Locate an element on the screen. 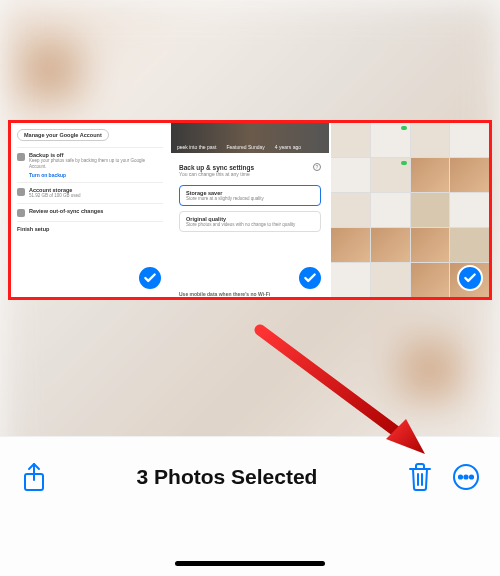 The height and width of the screenshot is (576, 500). selection-count-label: 3 Photos Selected is located at coordinates (227, 477).